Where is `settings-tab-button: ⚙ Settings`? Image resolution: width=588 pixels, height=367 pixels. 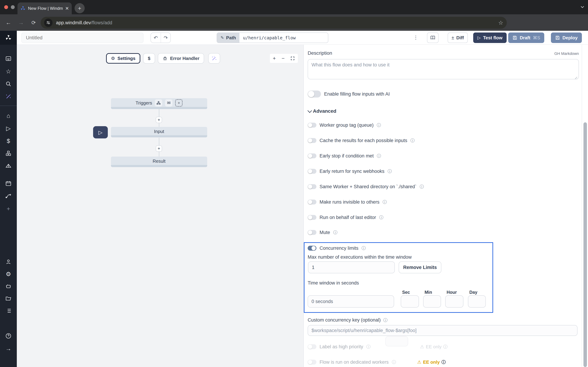
settings-tab-button: ⚙ Settings is located at coordinates (123, 58).